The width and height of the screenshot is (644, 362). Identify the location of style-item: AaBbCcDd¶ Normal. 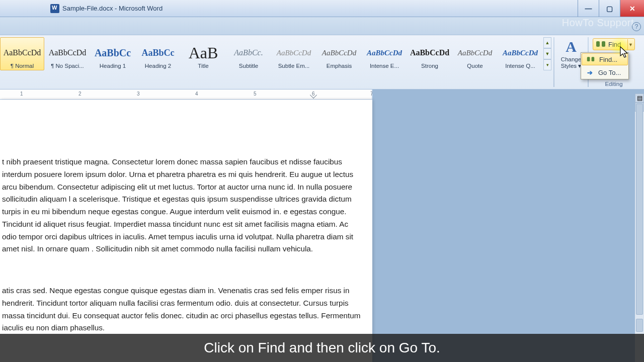
(22, 54).